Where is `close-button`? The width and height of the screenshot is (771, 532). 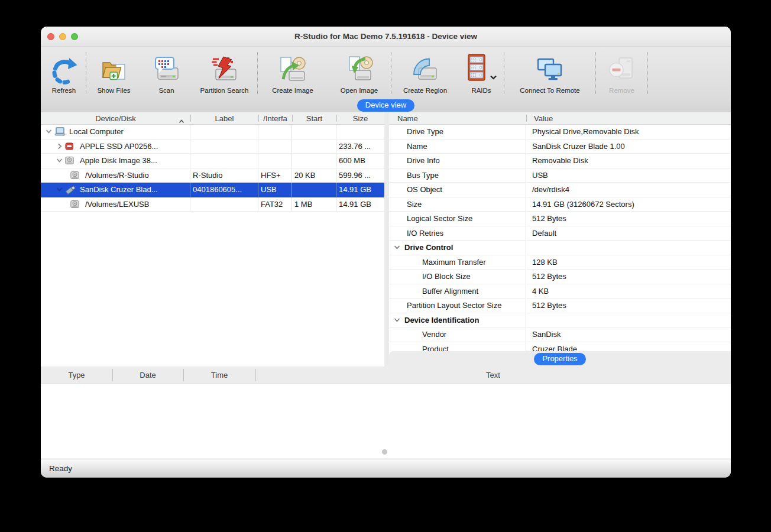 close-button is located at coordinates (51, 37).